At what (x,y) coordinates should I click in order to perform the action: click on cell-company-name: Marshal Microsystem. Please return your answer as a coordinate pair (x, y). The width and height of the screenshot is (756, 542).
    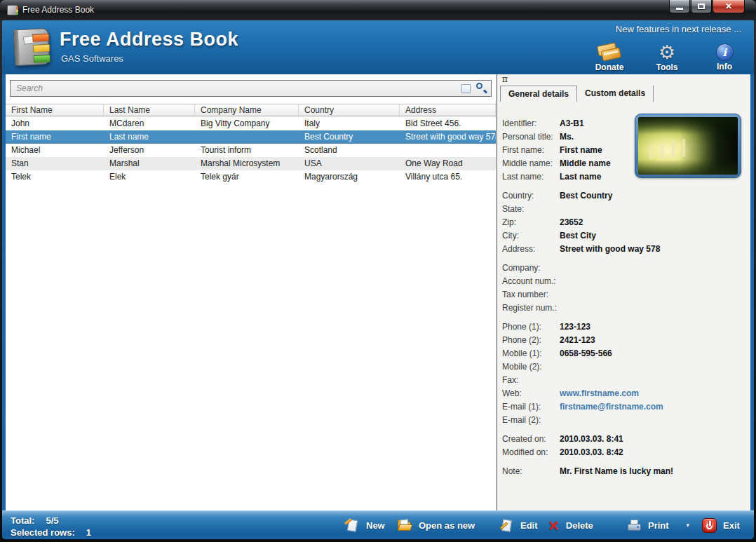
    Looking at the image, I should click on (247, 164).